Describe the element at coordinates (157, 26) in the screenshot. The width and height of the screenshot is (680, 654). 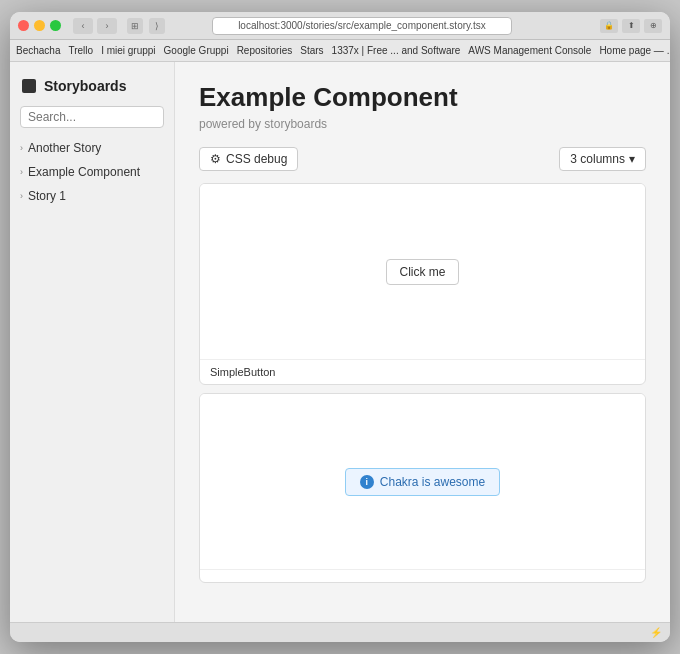
I see `nav-icon: ⟩` at that location.